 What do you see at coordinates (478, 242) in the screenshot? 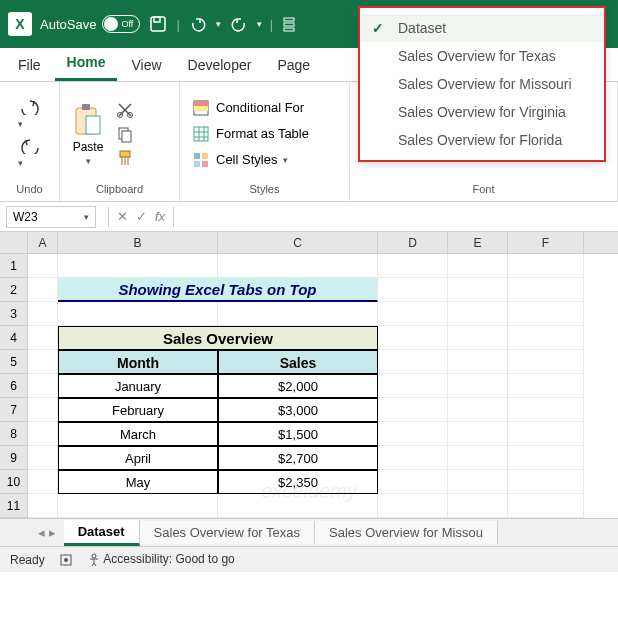
I see `col-header: E` at bounding box center [478, 242].